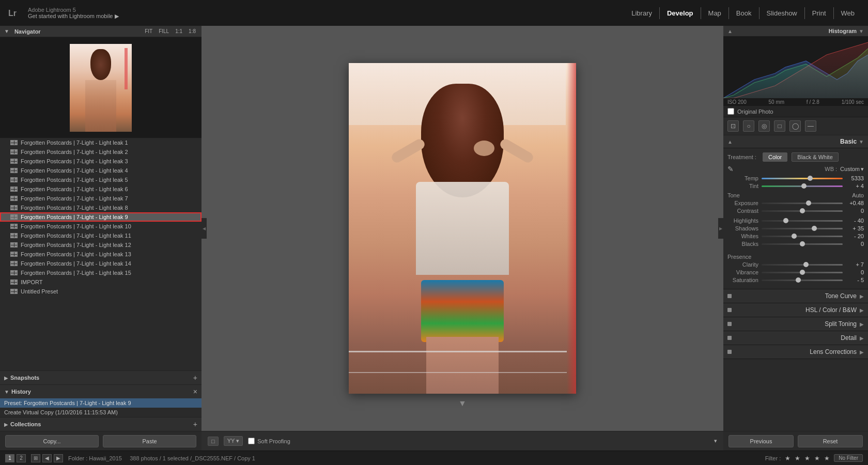 This screenshot has width=868, height=465. Describe the element at coordinates (251, 441) in the screenshot. I see `soft-proofing-checkbox` at that location.